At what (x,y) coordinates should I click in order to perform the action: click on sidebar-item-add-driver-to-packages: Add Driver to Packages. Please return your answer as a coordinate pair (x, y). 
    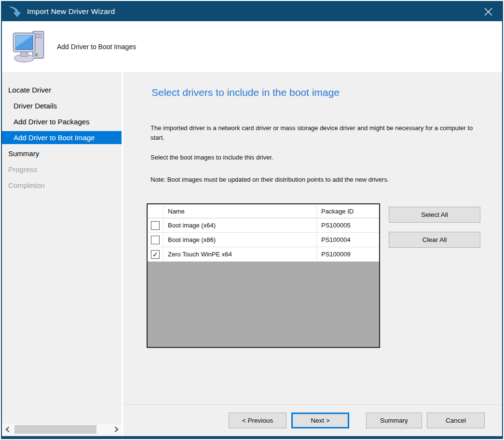
    Looking at the image, I should click on (62, 121).